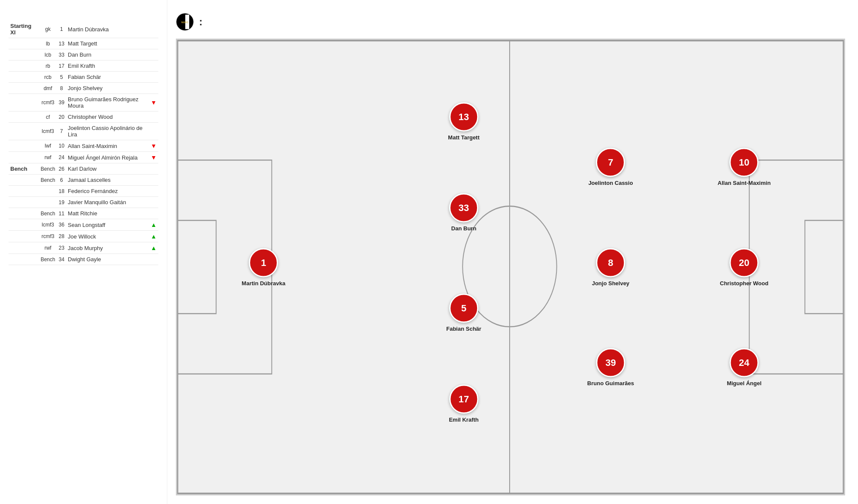 This screenshot has height=504, width=858. I want to click on player-label-shelvey: Jonjo Shelvey, so click(611, 283).